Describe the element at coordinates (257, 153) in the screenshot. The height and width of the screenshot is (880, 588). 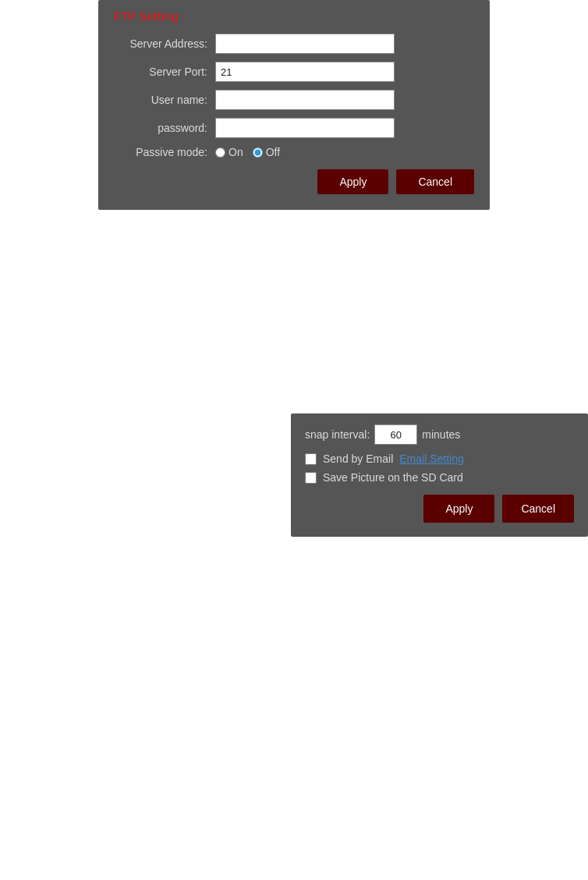
I see `passive-off-radio` at that location.